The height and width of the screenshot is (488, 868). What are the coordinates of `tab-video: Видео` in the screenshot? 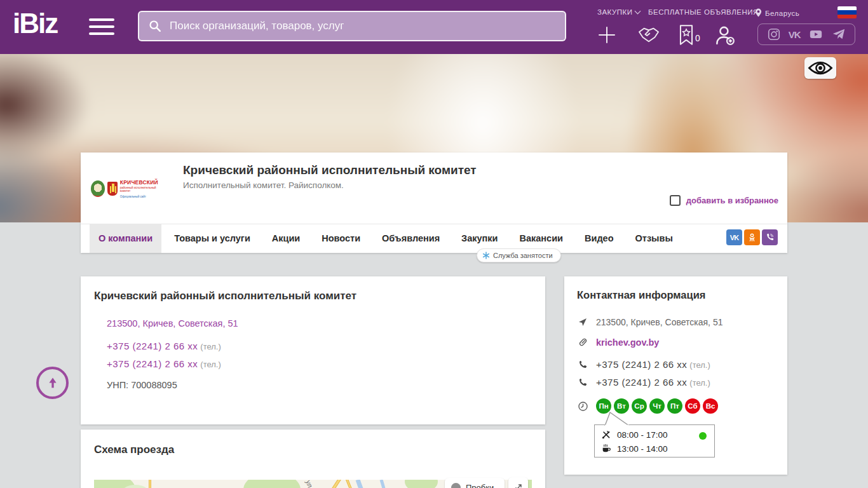 It's located at (599, 239).